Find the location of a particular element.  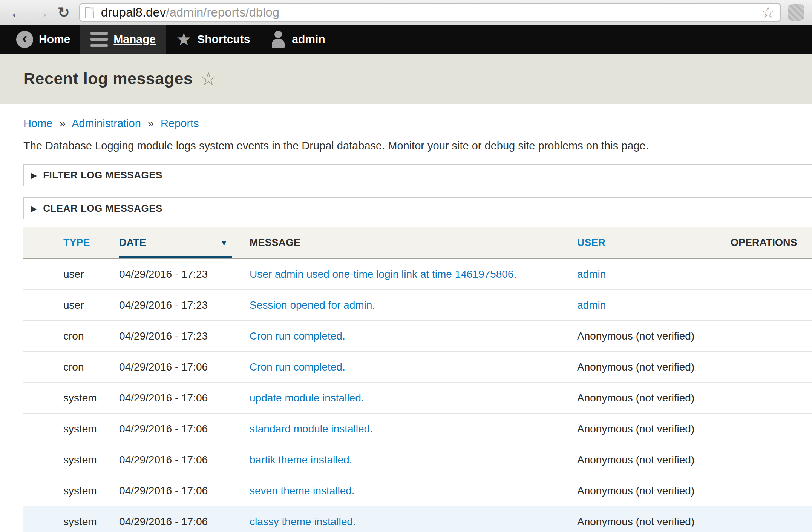

admin-toolbar: ‹ Home Manage ★ Shortcuts admin is located at coordinates (406, 39).